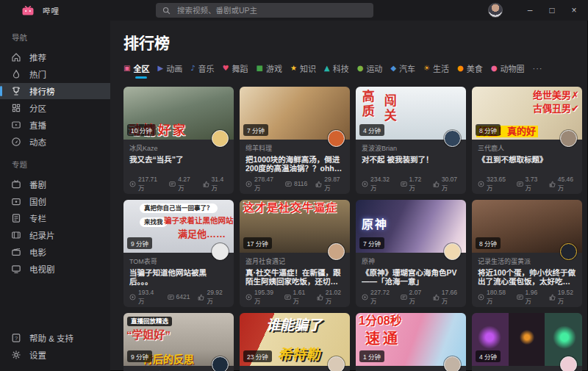  I want to click on uploader-name: 冰风Kaze, so click(179, 148).